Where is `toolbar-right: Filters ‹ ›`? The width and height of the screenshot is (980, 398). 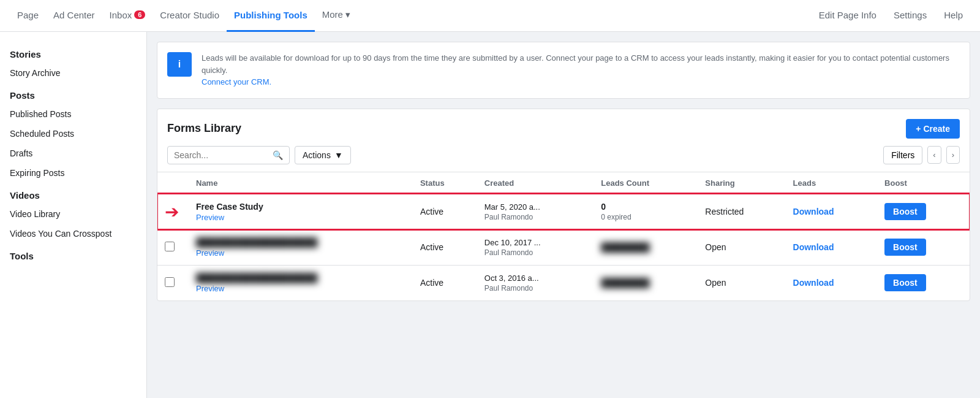
toolbar-right: Filters ‹ › is located at coordinates (921, 155).